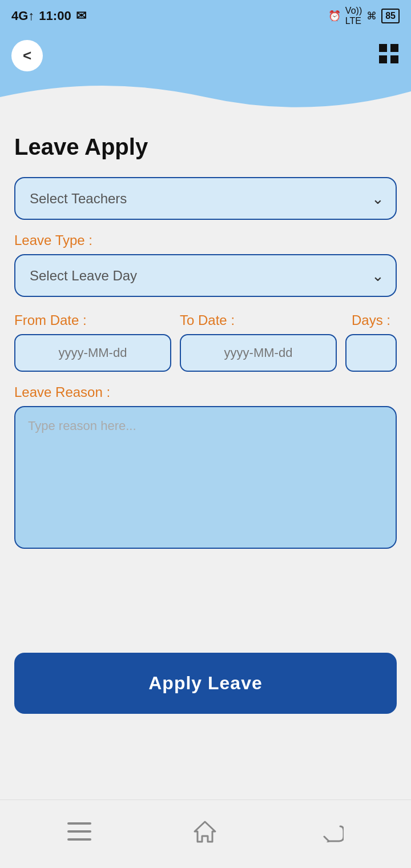 The image size is (411, 868). I want to click on signal-icon: 4G↑, so click(23, 16).